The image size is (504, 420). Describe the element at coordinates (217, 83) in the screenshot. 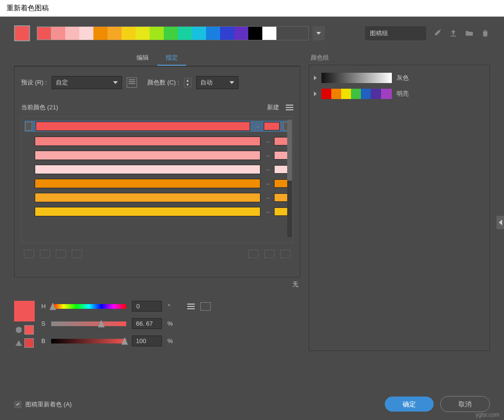

I see `colors-count-select: 自动` at that location.